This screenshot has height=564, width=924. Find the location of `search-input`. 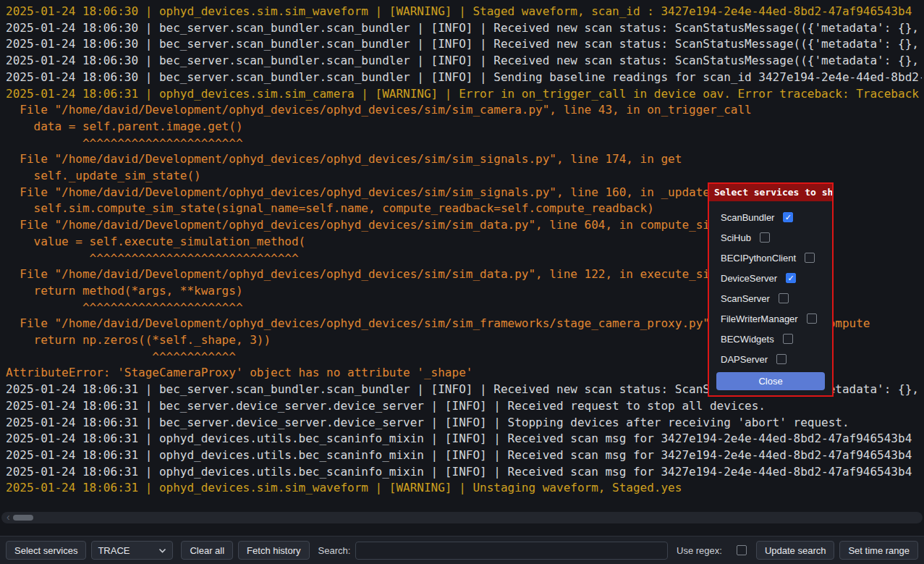

search-input is located at coordinates (512, 550).